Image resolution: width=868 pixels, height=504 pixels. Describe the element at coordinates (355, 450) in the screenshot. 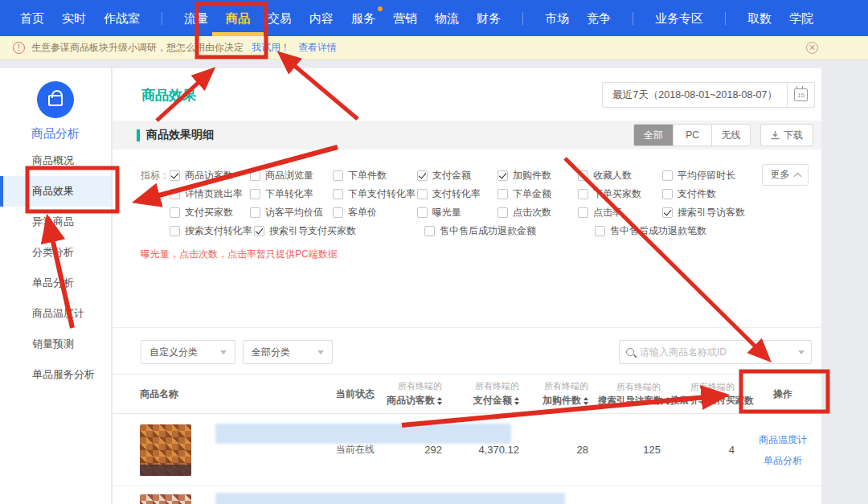

I see `status-cell: 当前在线` at that location.